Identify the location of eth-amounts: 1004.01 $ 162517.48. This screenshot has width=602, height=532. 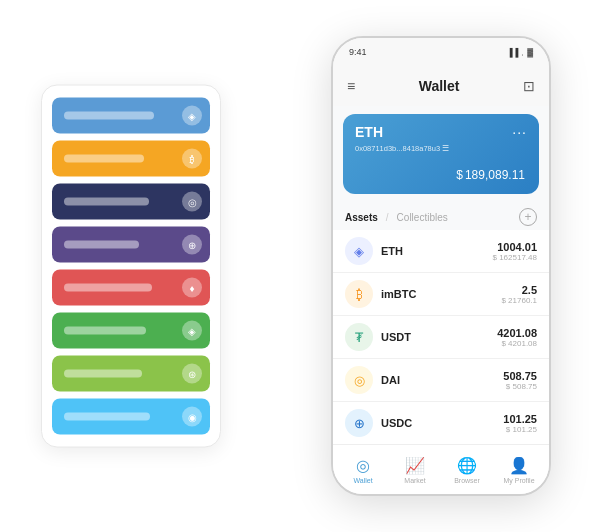
(516, 252).